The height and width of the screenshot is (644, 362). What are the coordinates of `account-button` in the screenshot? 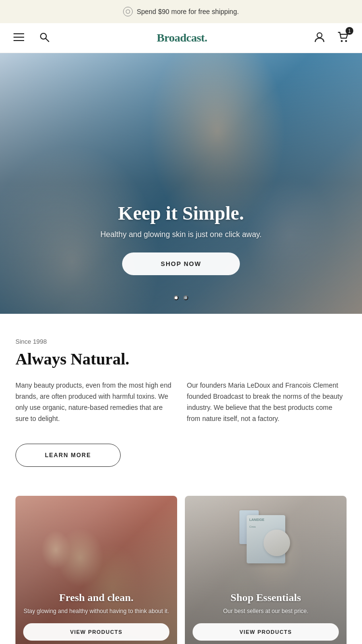 It's located at (320, 38).